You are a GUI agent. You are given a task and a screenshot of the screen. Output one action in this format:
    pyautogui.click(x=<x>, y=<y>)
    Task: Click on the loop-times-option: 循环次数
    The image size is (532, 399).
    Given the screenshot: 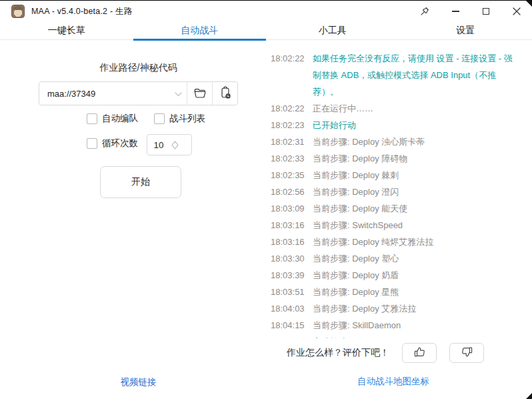 What is the action you would take?
    pyautogui.click(x=112, y=143)
    